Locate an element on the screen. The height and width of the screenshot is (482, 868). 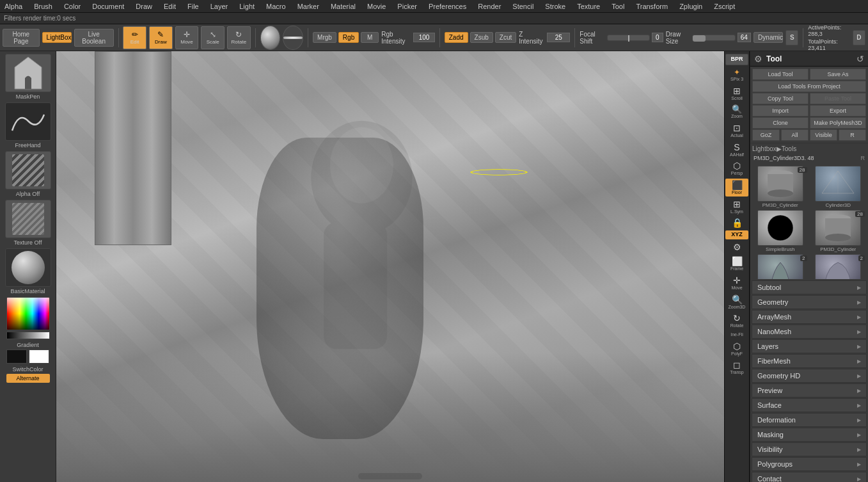
draw-button: ✎ Draw is located at coordinates (161, 38).